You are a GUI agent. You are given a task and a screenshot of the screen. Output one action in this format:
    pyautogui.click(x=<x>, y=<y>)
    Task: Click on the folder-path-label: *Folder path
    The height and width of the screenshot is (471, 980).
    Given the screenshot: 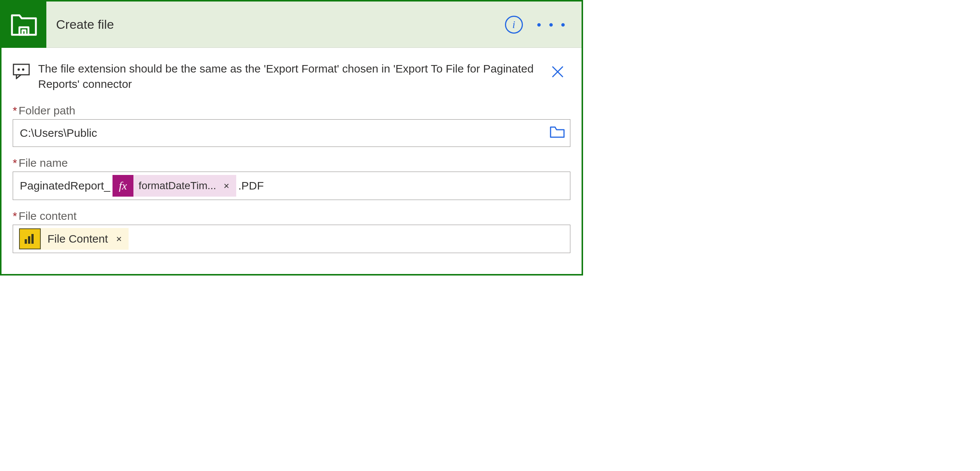 What is the action you would take?
    pyautogui.click(x=291, y=111)
    